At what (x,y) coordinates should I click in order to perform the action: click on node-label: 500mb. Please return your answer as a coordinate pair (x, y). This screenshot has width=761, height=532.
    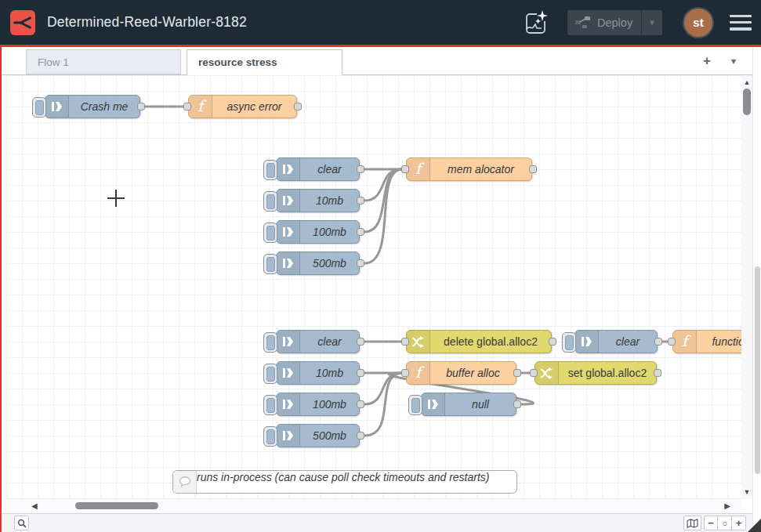
    Looking at the image, I should click on (329, 436).